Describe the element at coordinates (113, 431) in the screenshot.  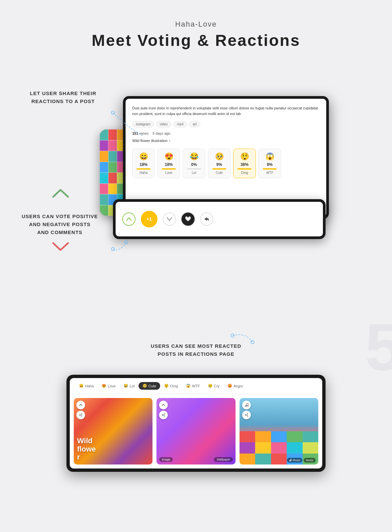
I see `post-card-1-bg: Wildflower` at that location.